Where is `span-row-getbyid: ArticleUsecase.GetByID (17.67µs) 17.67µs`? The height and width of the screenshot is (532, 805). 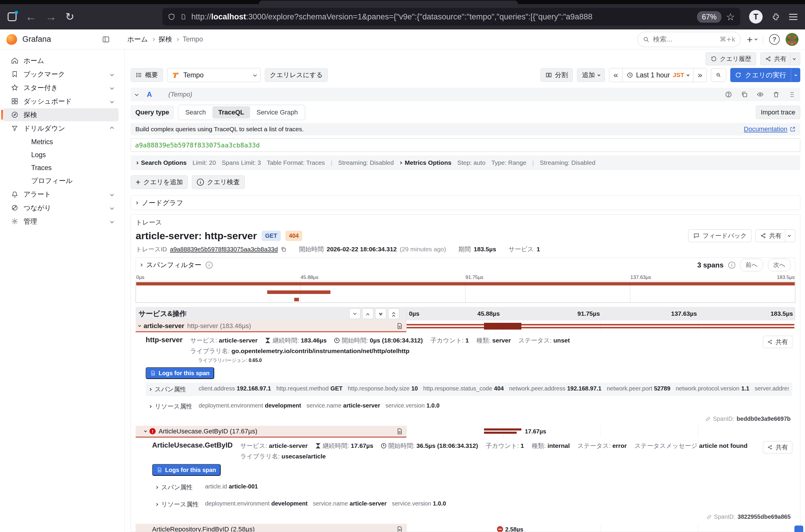
span-row-getbyid: ArticleUsecase.GetByID (17.67µs) 17.67µs is located at coordinates (465, 432).